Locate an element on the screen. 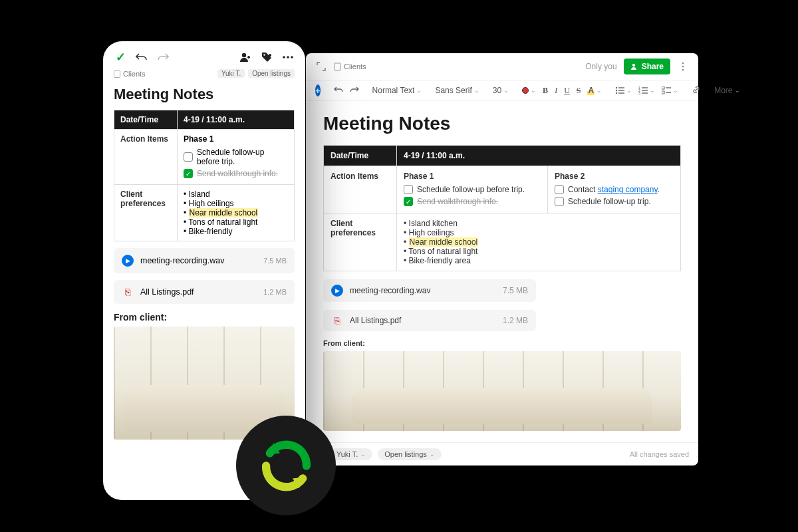  link-button is located at coordinates (696, 90).